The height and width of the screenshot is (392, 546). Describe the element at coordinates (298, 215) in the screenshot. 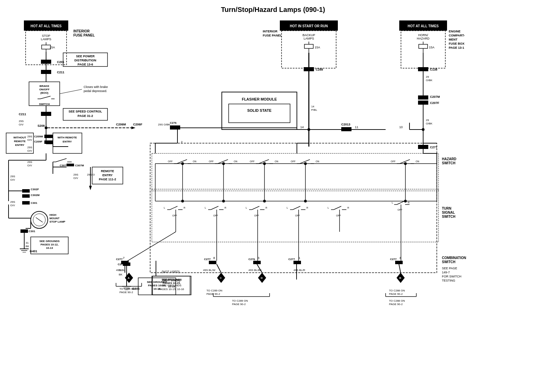

I see `off-lr-4: OFF` at that location.